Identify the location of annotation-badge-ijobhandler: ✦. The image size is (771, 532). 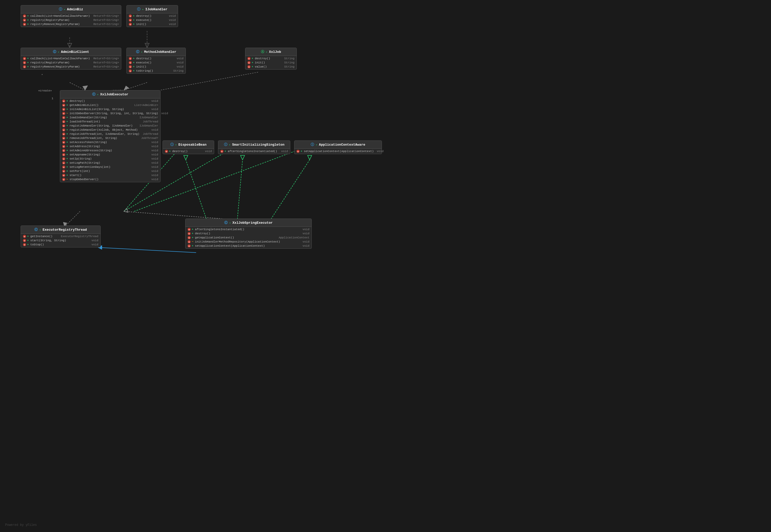
(143, 9).